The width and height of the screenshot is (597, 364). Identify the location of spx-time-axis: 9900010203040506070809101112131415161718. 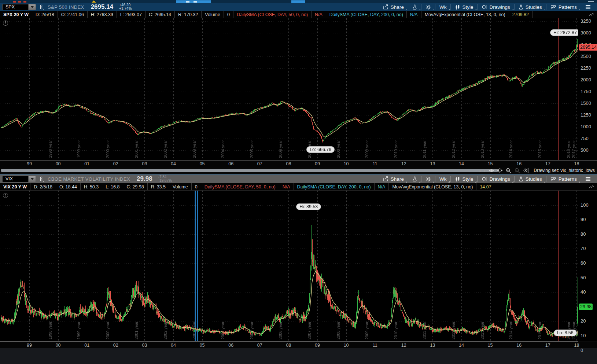
(298, 163).